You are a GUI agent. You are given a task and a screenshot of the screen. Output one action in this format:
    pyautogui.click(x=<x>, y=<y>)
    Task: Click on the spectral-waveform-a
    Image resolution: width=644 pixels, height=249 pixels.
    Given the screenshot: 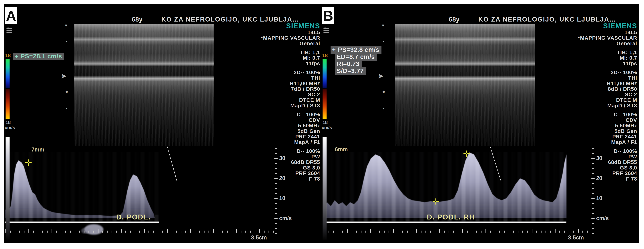 What is the action you would take?
    pyautogui.click(x=80, y=189)
    